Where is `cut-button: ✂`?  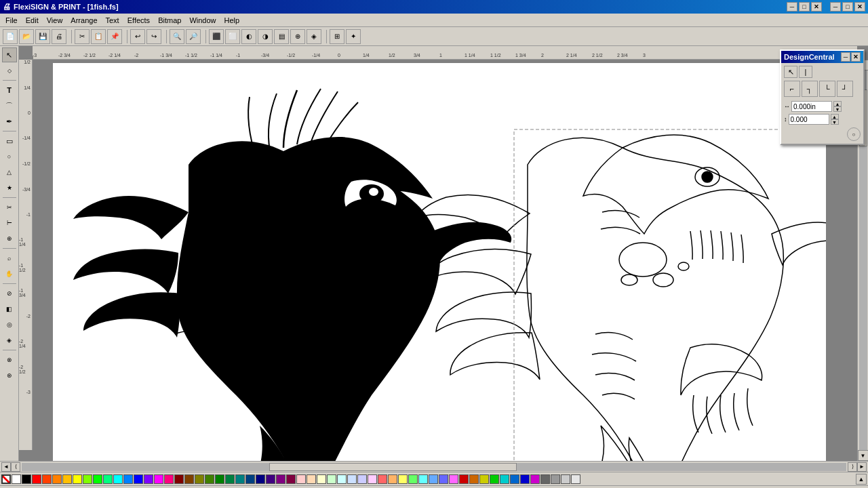 cut-button: ✂ is located at coordinates (82, 37).